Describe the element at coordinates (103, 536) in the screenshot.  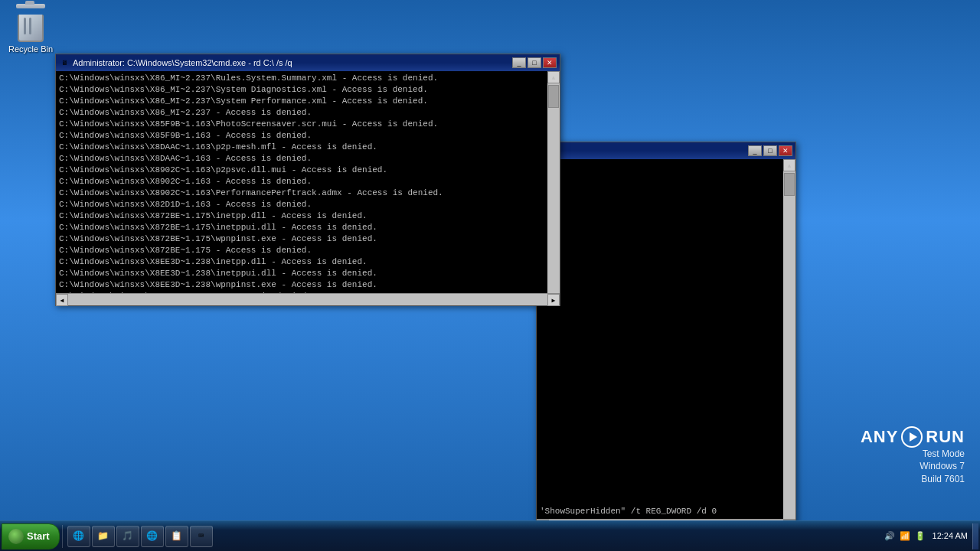
I see `taskbar-item-folder: 📁` at that location.